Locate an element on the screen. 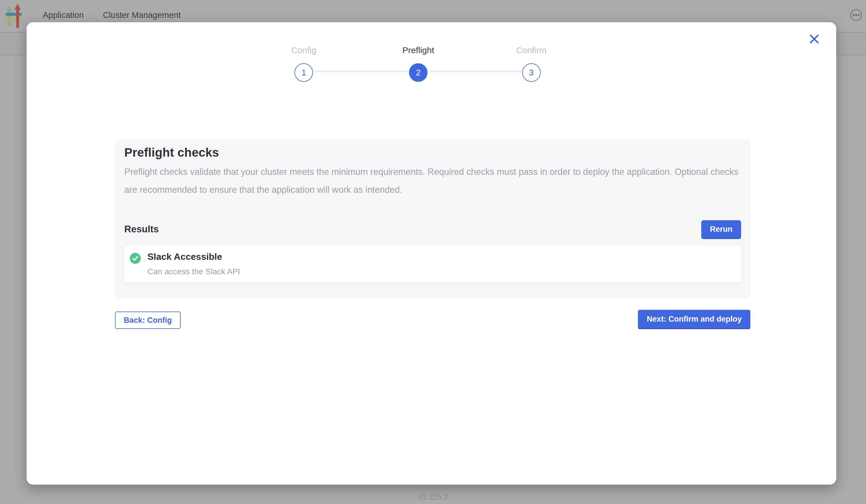 The height and width of the screenshot is (504, 866). next-button: Next: Confirm and deploy is located at coordinates (694, 319).